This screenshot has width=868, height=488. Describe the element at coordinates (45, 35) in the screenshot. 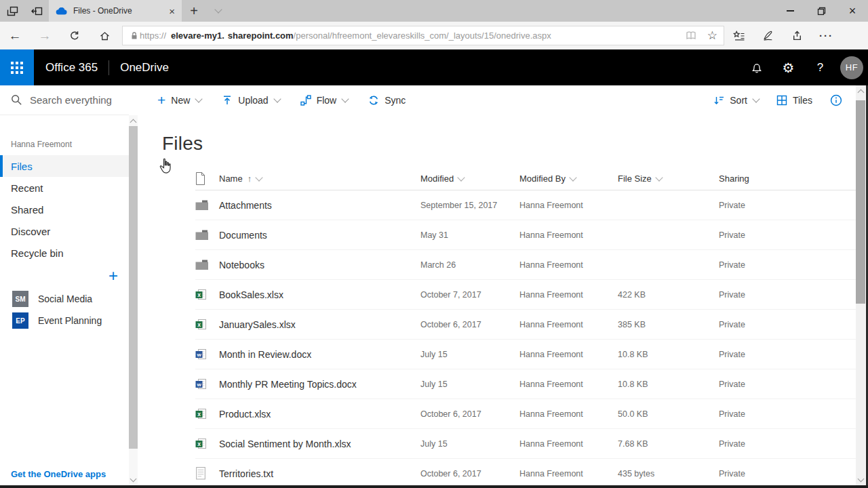

I see `forward-icon: →` at that location.